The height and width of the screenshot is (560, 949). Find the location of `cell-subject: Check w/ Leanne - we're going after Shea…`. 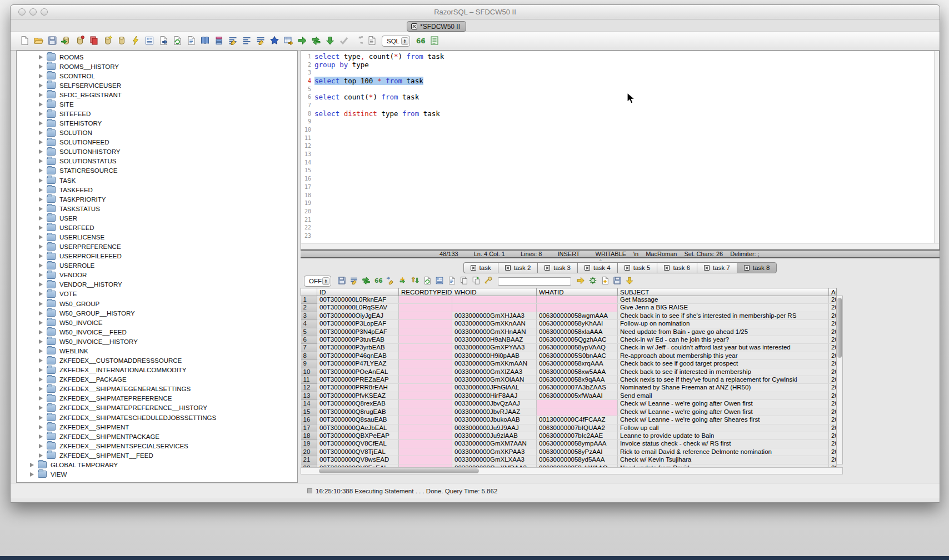

cell-subject: Check w/ Leanne - we're going after Shea… is located at coordinates (723, 420).